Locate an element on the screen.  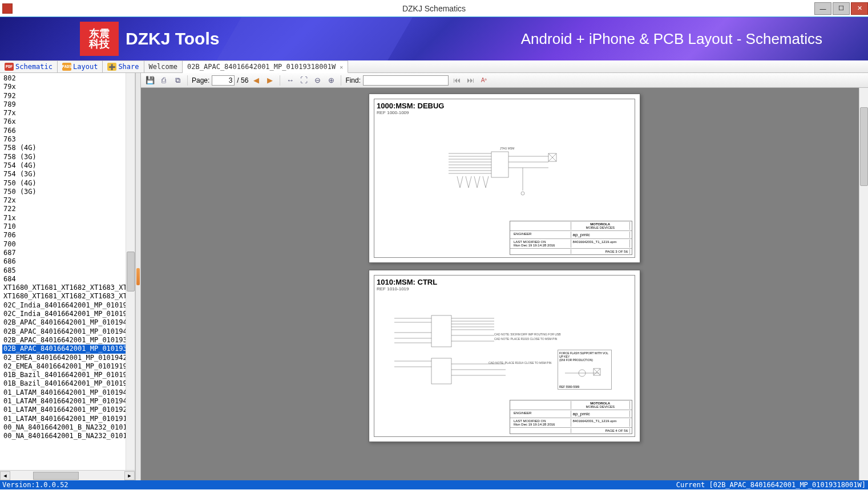
splitter is located at coordinates (138, 277).